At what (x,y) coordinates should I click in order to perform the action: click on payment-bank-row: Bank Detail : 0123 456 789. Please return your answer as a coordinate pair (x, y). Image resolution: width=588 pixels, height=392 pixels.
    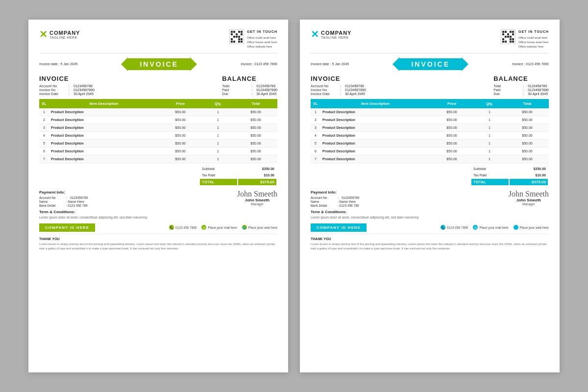
    Looking at the image, I should click on (64, 206).